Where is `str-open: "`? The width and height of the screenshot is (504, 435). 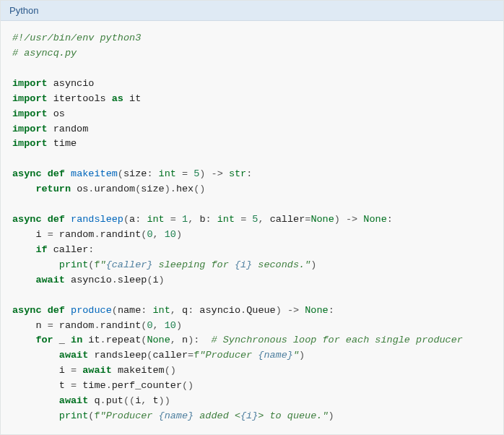
str-open: " is located at coordinates (103, 264).